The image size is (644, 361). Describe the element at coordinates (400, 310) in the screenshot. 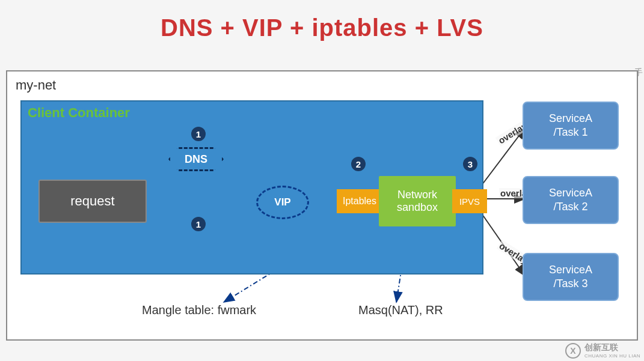

I see `masq-label: Masq(NAT), RR` at that location.